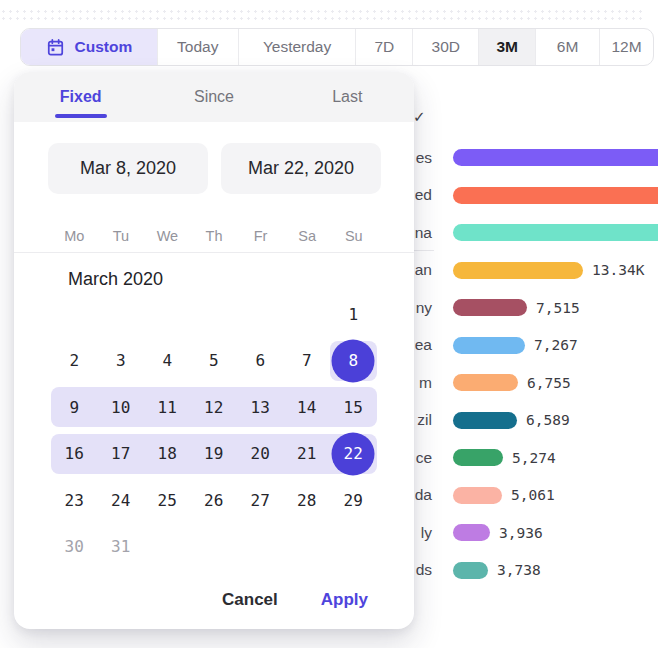  Describe the element at coordinates (214, 500) in the screenshot. I see `calendar-week-row: 23242526272829` at that location.